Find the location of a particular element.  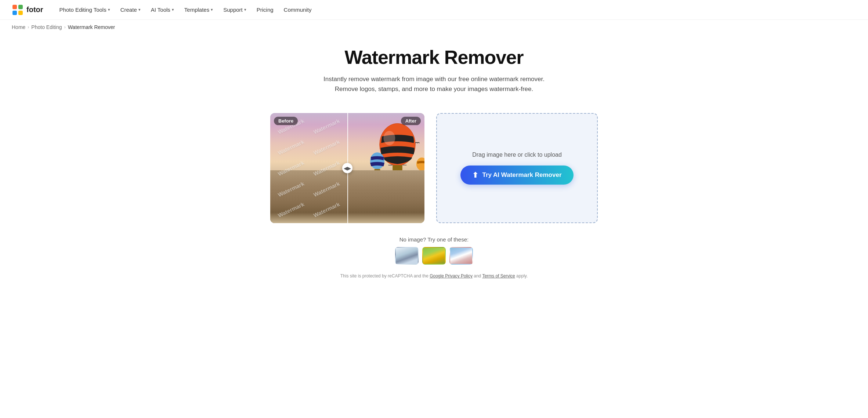

sample-image-mountain-car is located at coordinates (407, 256).